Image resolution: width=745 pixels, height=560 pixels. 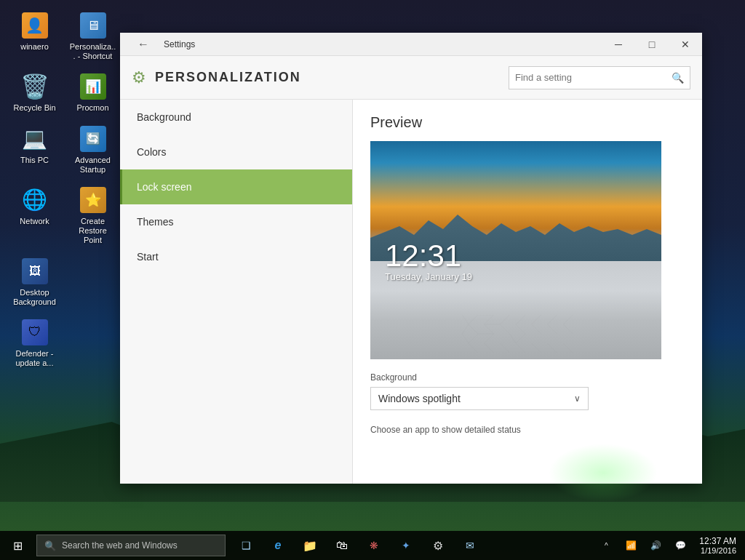 What do you see at coordinates (470, 545) in the screenshot?
I see `taskbar-app8: ✉` at bounding box center [470, 545].